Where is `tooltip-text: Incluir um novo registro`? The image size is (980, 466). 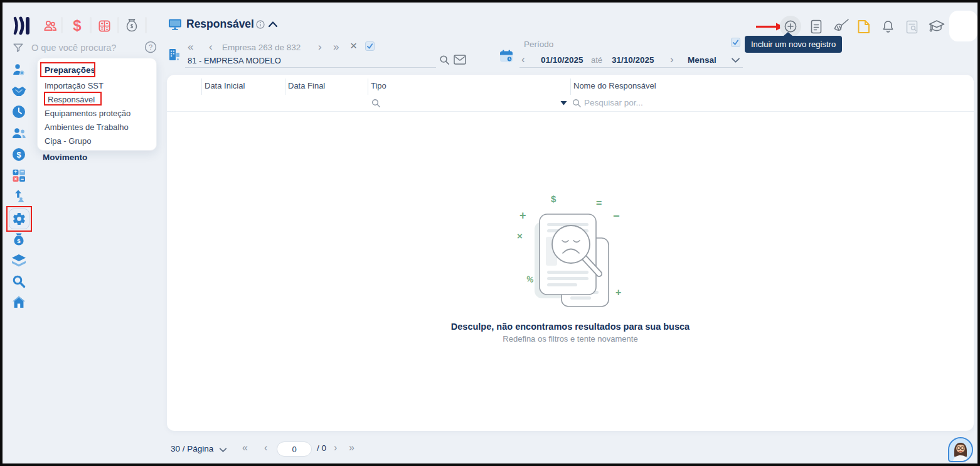 tooltip-text: Incluir um novo registro is located at coordinates (793, 44).